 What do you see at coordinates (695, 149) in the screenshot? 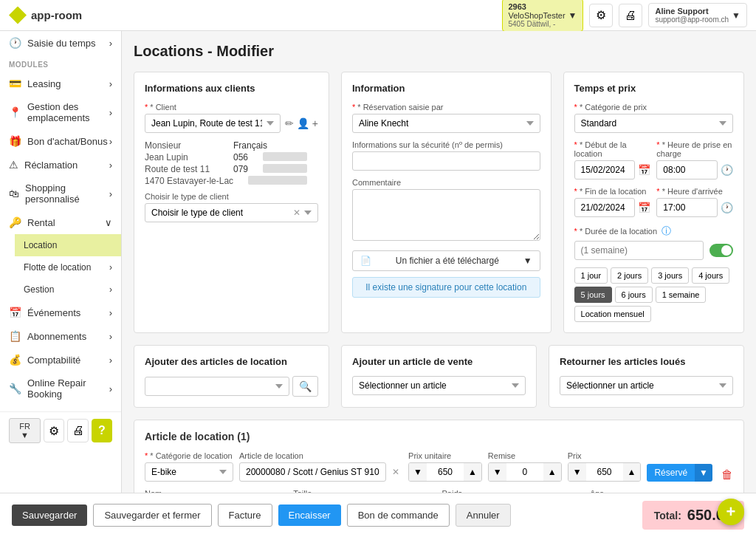
I see `heure-prise-label: * * Heure de prise en charge` at bounding box center [695, 149].